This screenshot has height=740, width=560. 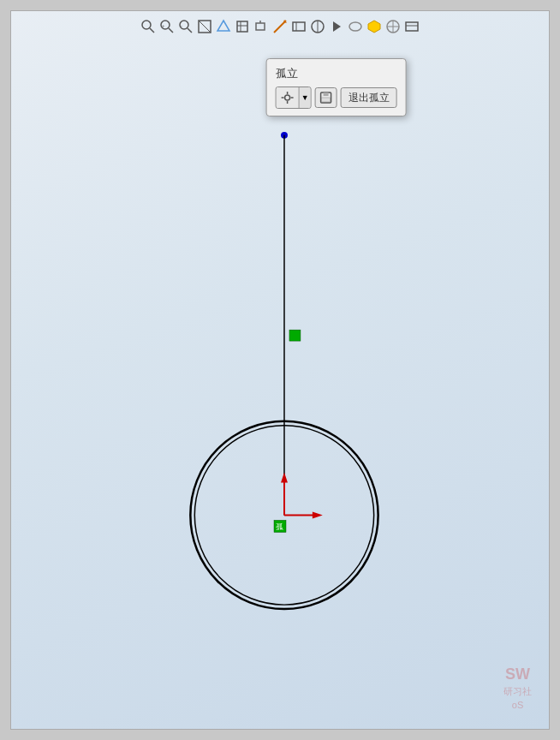 I want to click on watermark-line3: oS, so click(x=517, y=706).